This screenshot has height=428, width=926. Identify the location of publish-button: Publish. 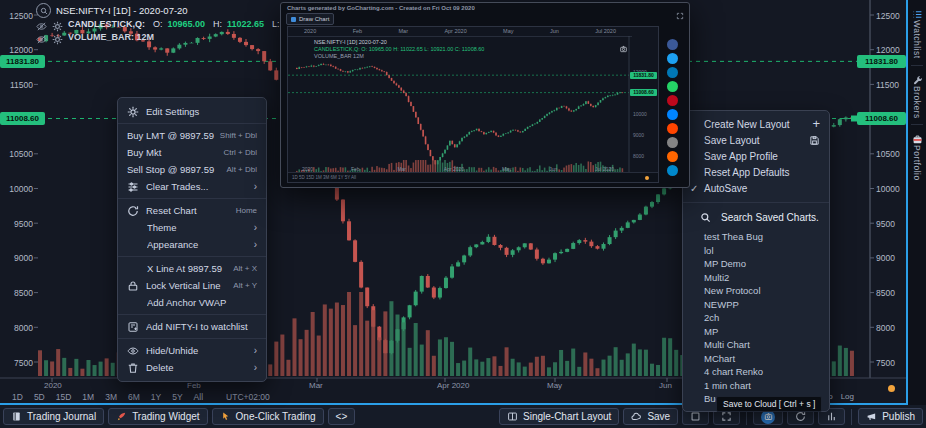
(890, 416).